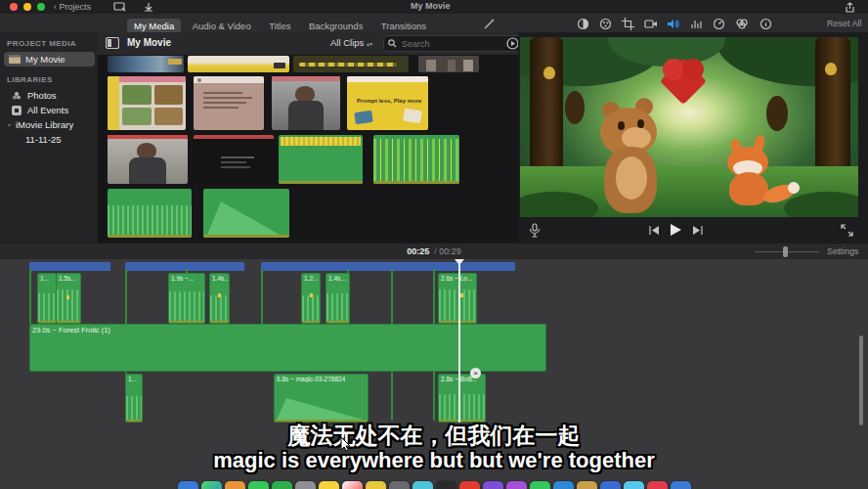 This screenshot has height=489, width=868. What do you see at coordinates (352, 43) in the screenshot?
I see `clip-filter-dropdown: All Clips ▴▾` at bounding box center [352, 43].